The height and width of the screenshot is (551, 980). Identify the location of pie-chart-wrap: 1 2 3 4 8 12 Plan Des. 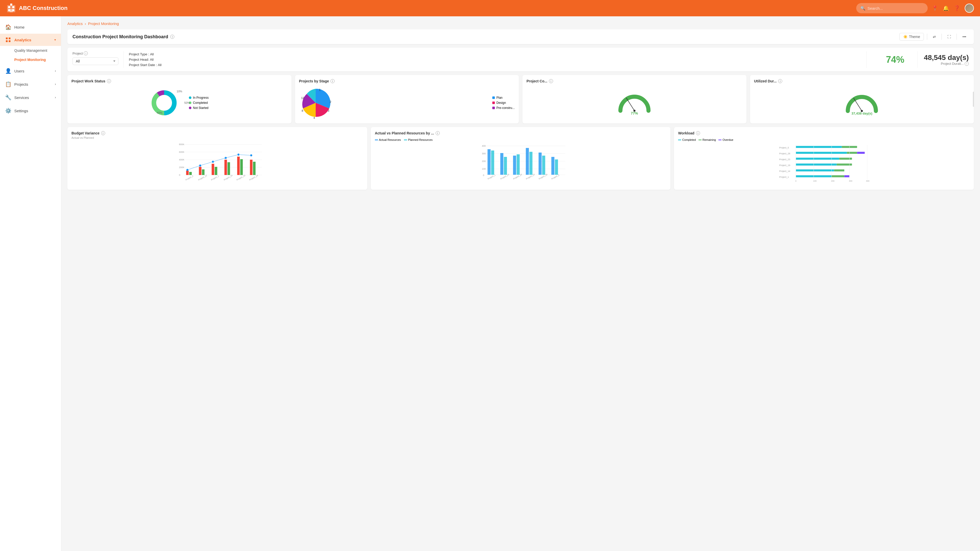
(407, 103).